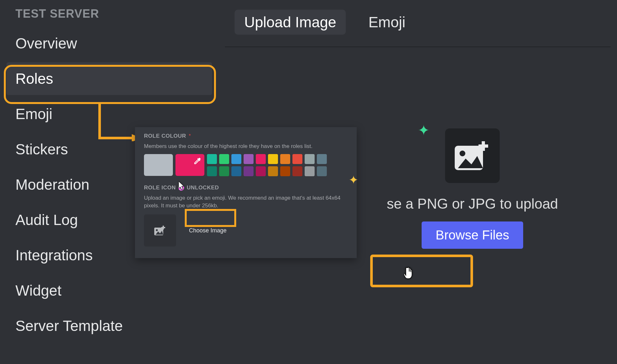 The image size is (617, 364). What do you see at coordinates (181, 188) in the screenshot?
I see `boost-level-badge-icon: ✦` at bounding box center [181, 188].